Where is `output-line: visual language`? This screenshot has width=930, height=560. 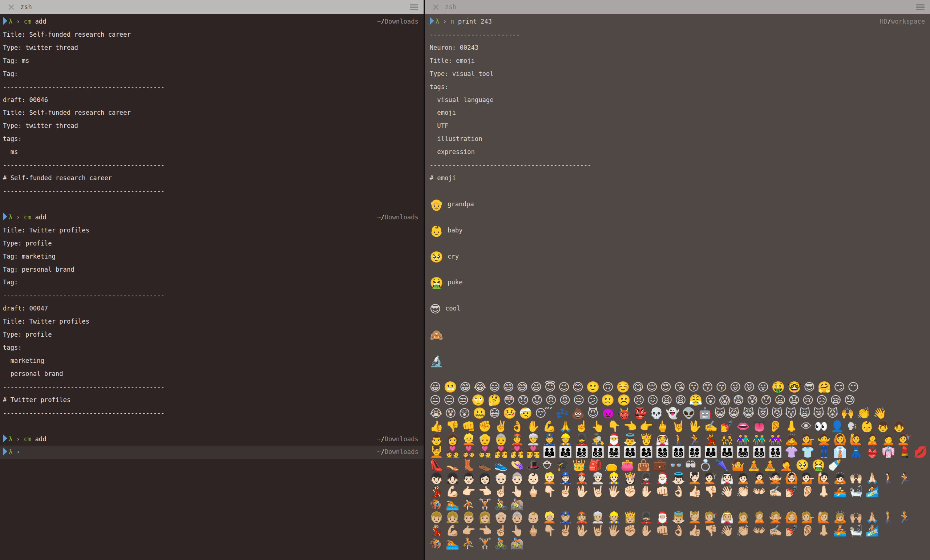
output-line: visual language is located at coordinates (677, 100).